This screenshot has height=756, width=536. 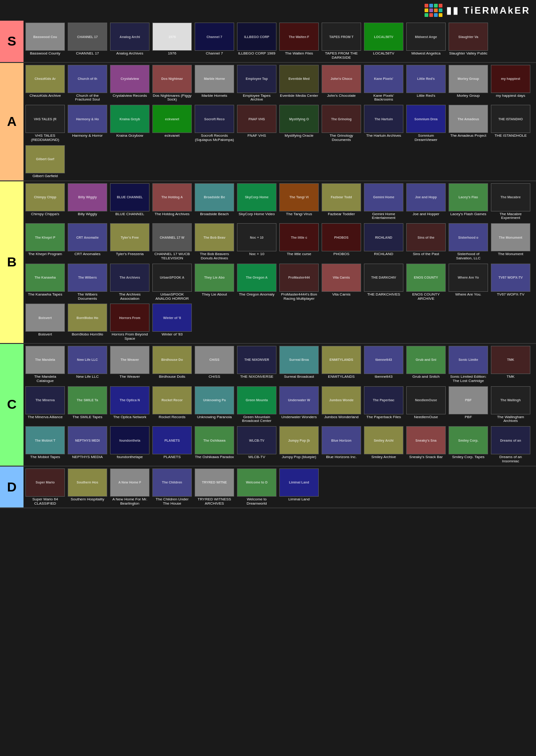 What do you see at coordinates (299, 242) in the screenshot?
I see `list-item: The little cThe little curse` at bounding box center [299, 242].